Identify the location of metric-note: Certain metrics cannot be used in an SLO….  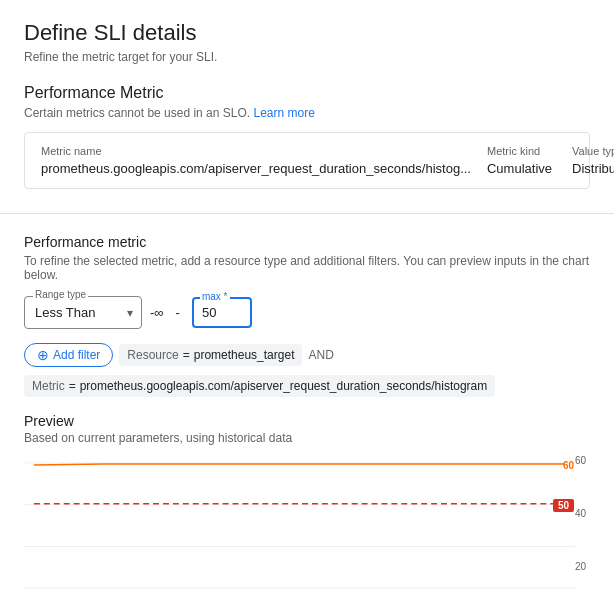
(307, 113).